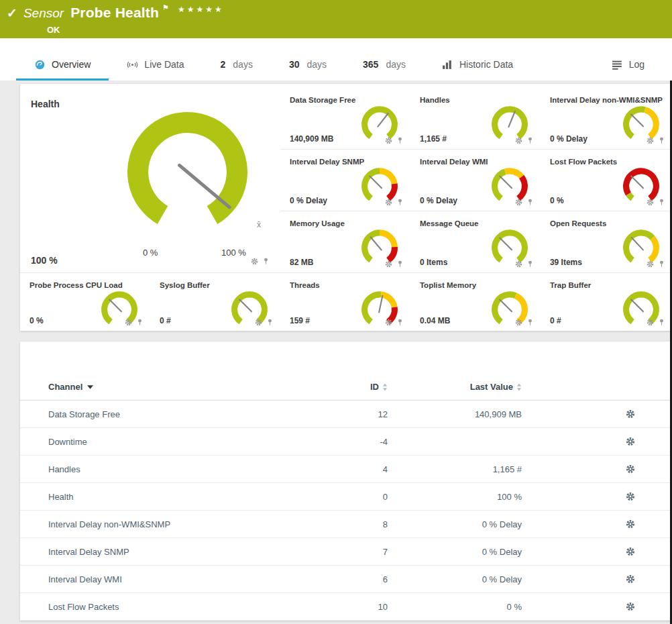 This screenshot has width=672, height=624. I want to click on gauge-value: 1,165 #, so click(433, 139).